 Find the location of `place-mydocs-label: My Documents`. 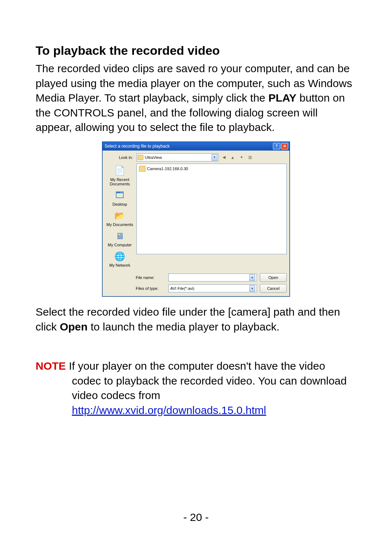

place-mydocs-label: My Documents is located at coordinates (120, 225).